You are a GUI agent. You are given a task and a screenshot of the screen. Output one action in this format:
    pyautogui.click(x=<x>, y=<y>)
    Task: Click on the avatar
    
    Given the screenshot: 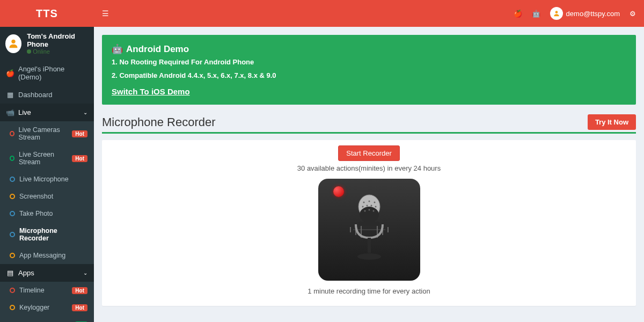 What is the action you would take?
    pyautogui.click(x=13, y=44)
    